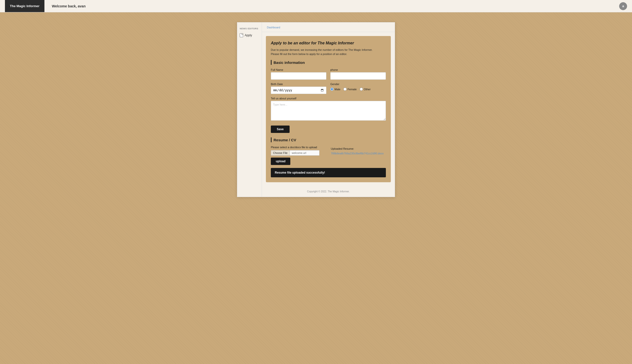 Image resolution: width=632 pixels, height=364 pixels. I want to click on birthdate-gender-row: Birth Date Gender Male Female, so click(328, 88).